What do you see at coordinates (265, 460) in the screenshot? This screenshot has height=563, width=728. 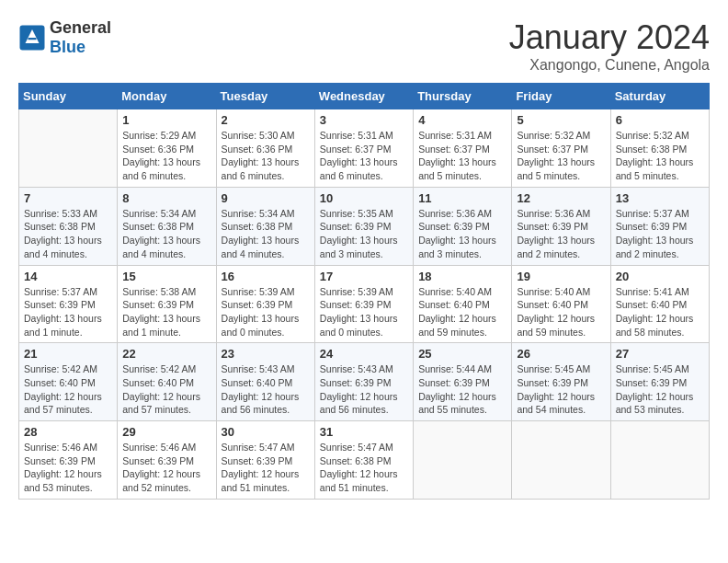 I see `calendar-cell: 30Sunrise: 5:47 AMSunset: 6:39 PMDayligh…` at bounding box center [265, 460].